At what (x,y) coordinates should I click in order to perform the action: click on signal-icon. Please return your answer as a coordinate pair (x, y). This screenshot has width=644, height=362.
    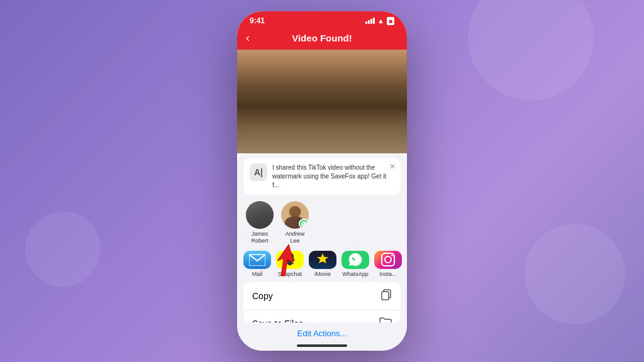
    Looking at the image, I should click on (370, 21).